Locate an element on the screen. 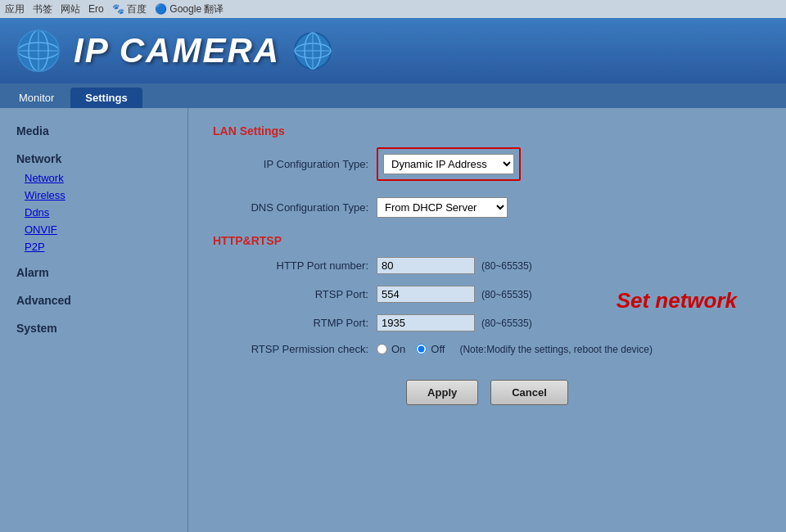 The height and width of the screenshot is (532, 786). sidebar-link-ddns: Ddns is located at coordinates (93, 213).